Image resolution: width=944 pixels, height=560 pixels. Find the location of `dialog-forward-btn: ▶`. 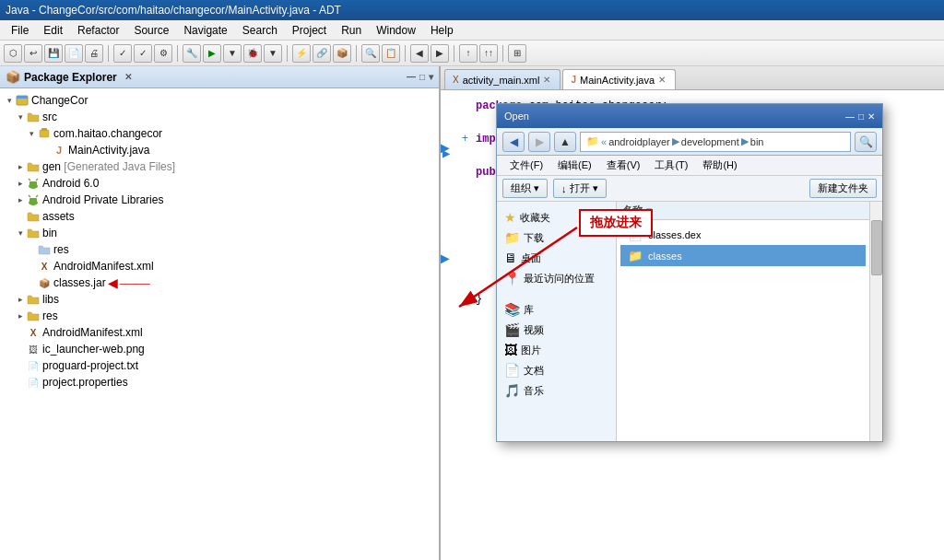

dialog-forward-btn: ▶ is located at coordinates (539, 142).